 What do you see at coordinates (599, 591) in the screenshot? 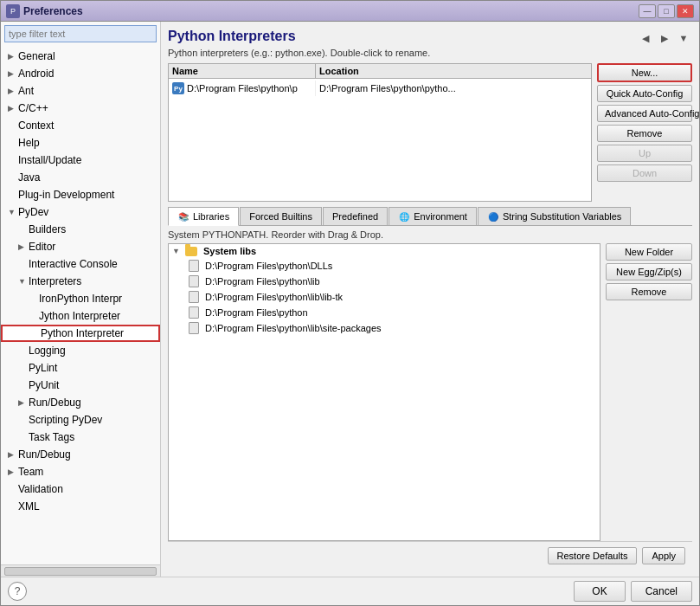
I see `ok-button: OK` at bounding box center [599, 591].